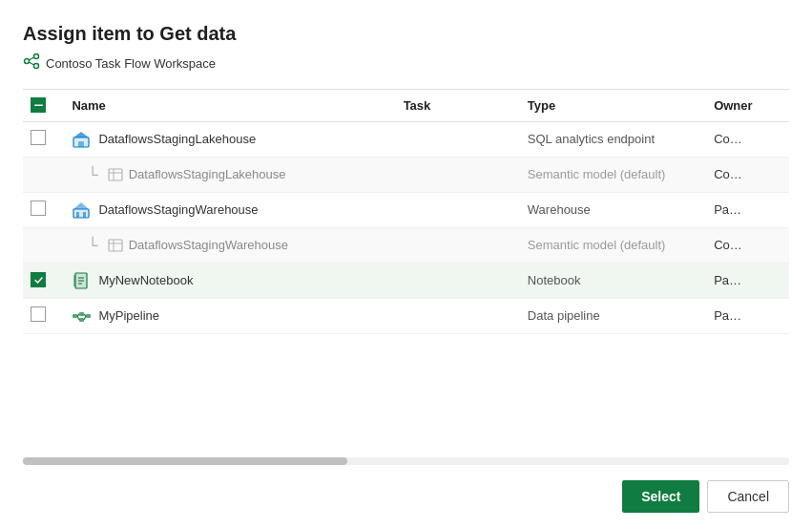 The height and width of the screenshot is (528, 812). Describe the element at coordinates (406, 139) in the screenshot. I see `table-row: DataflowsStagingLakehouseSQL analytics e…` at that location.